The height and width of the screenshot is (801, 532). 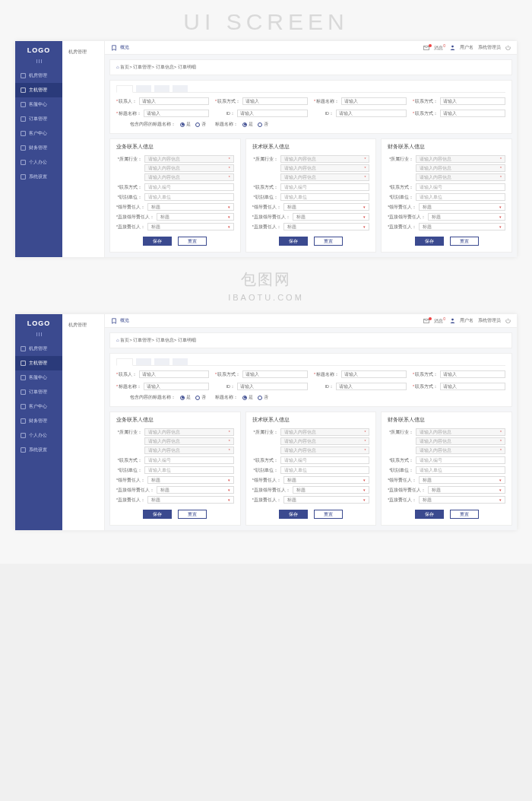 What do you see at coordinates (39, 134) in the screenshot?
I see `nav-item: 客户中心` at bounding box center [39, 134].